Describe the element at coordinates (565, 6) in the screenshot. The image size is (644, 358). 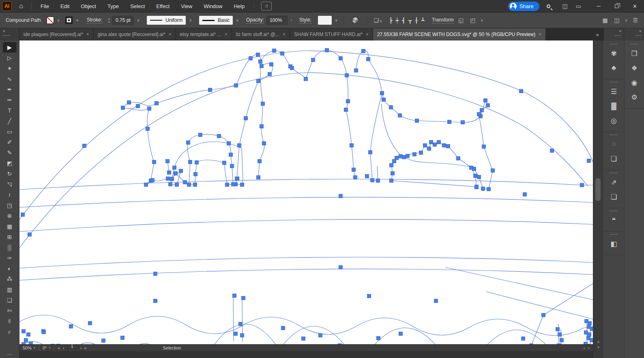
I see `workspace-switcher-icon: ◫` at that location.